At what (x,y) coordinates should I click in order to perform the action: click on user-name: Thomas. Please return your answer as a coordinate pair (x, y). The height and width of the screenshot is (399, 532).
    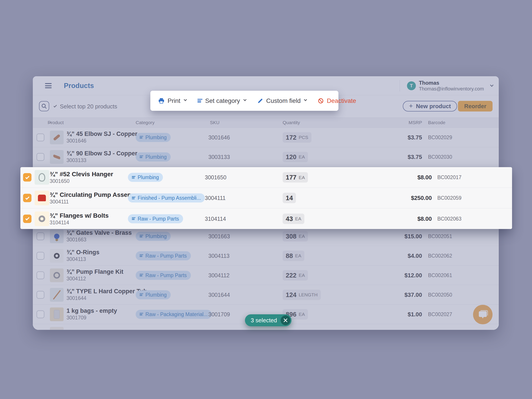
    Looking at the image, I should click on (451, 83).